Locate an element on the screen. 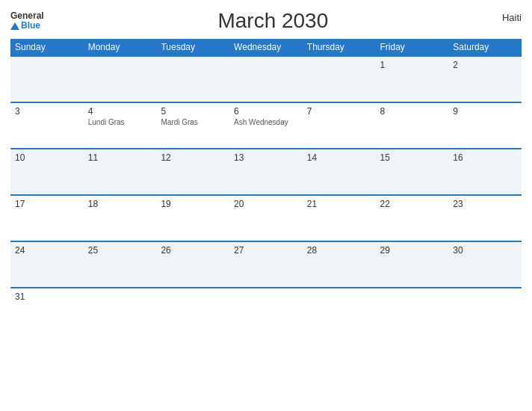 This screenshot has height=411, width=532. day-number: 5 is located at coordinates (193, 111).